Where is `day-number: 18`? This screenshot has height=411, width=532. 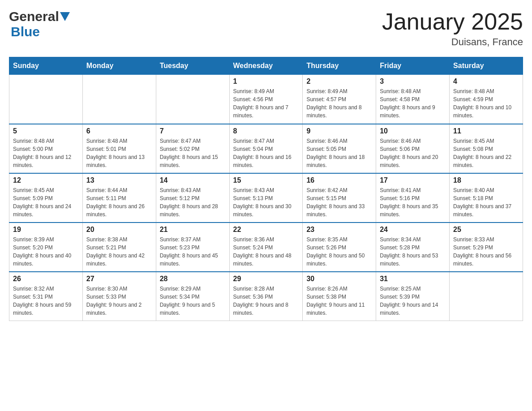
day-number: 18 is located at coordinates (486, 180).